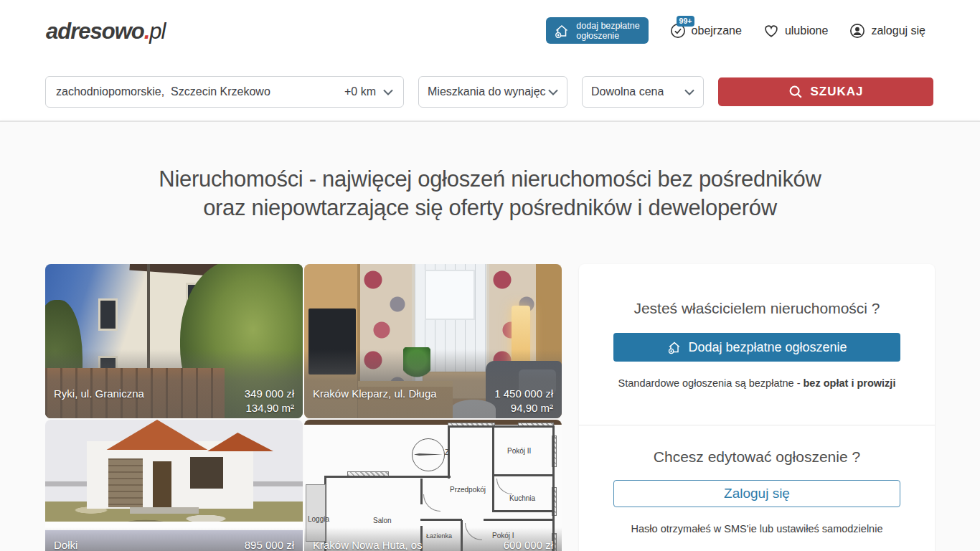  I want to click on favorites-label: ulubione, so click(806, 31).